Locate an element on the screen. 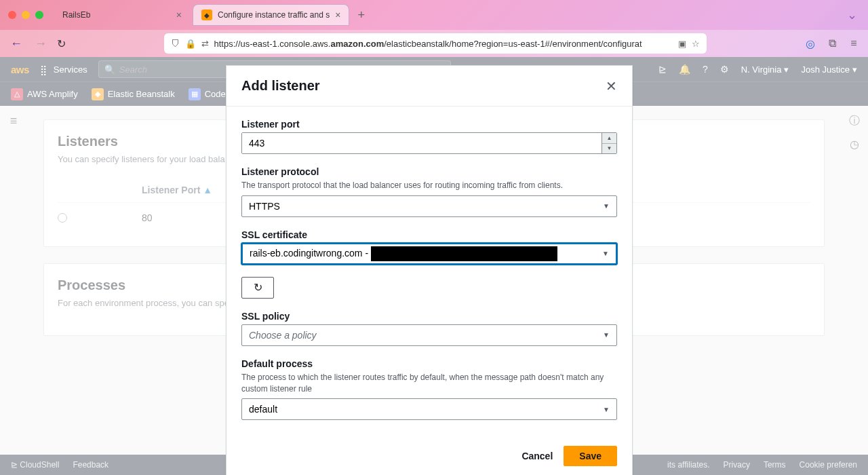  extensions-icon: ⧉ is located at coordinates (832, 43).